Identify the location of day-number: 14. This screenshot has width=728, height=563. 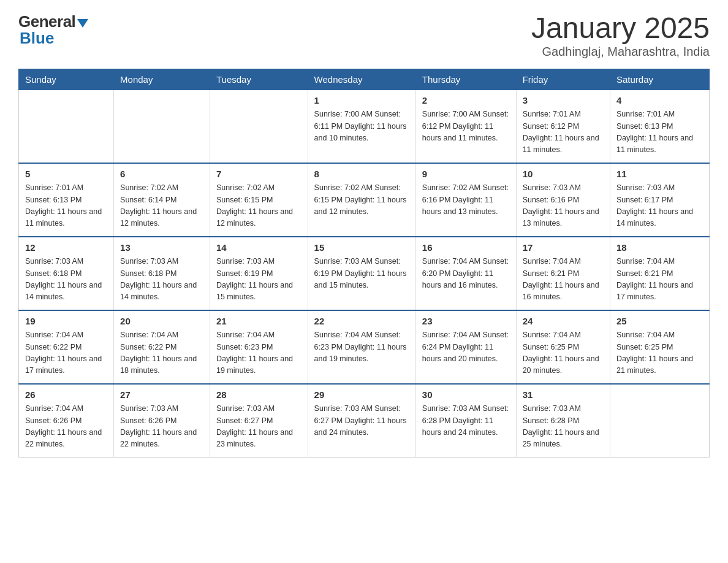
(259, 248).